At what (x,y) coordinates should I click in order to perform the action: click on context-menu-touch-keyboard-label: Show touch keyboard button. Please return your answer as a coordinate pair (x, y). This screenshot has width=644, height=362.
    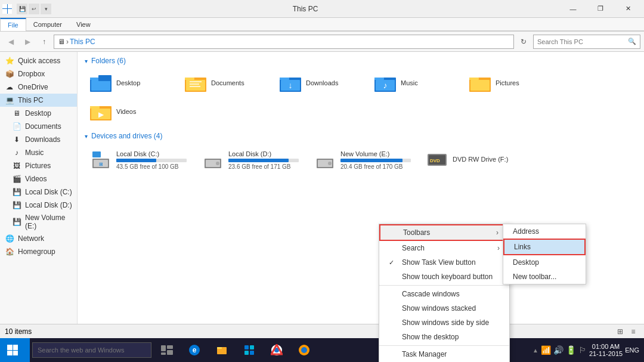
    Looking at the image, I should click on (447, 277).